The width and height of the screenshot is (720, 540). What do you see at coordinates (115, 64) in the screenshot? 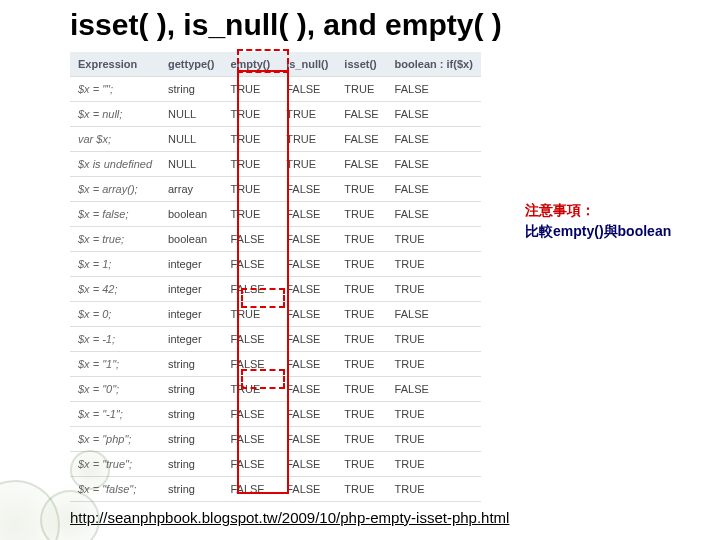
I see `table-header-cell: Expression` at bounding box center [115, 64].